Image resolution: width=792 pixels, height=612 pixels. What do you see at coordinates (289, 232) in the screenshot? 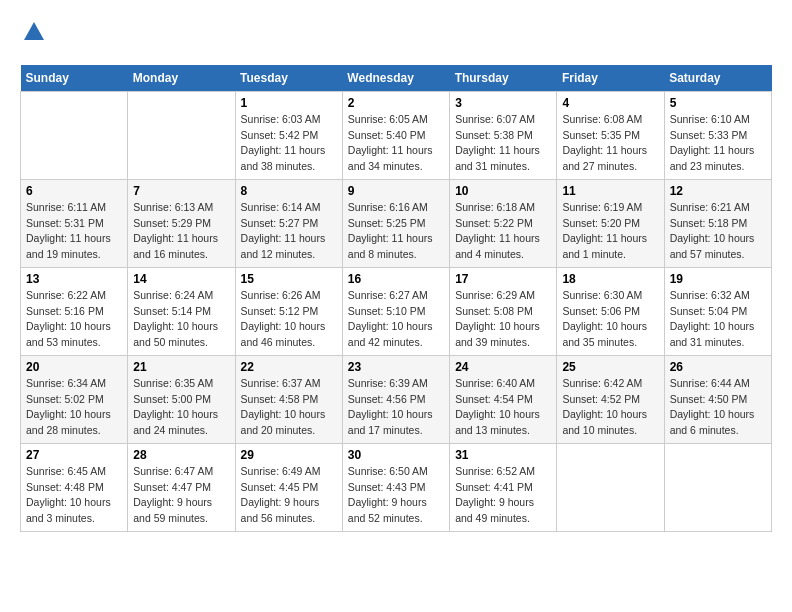
I see `day-info: Sunrise: 6:14 AMSunset: 5:27 PMDaylight:…` at bounding box center [289, 232].